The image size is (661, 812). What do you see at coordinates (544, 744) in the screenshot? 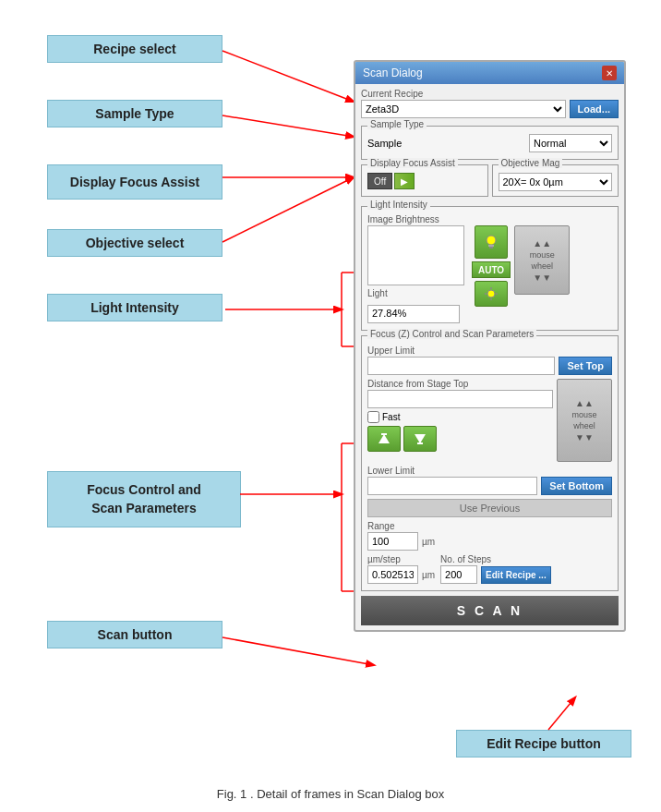
I see `edit-recipe-button-label: Edit Recipe button` at bounding box center [544, 744].